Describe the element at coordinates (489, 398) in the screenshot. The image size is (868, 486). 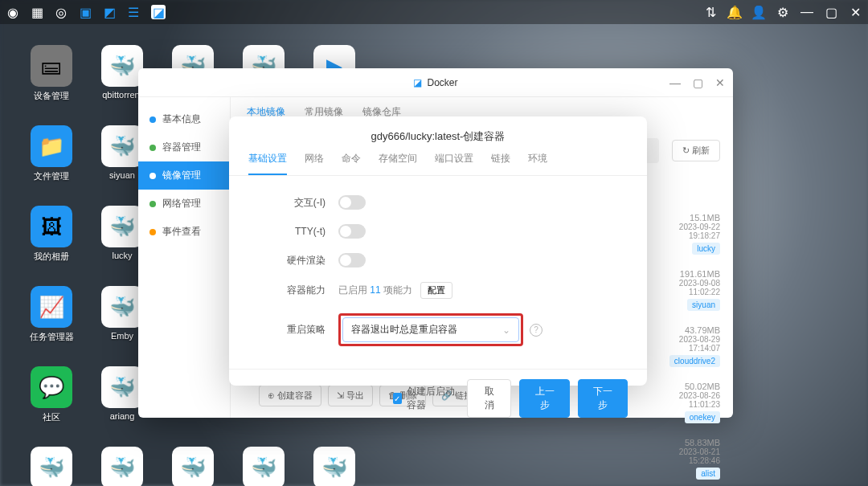
I see `cancel-button: 取 消` at that location.